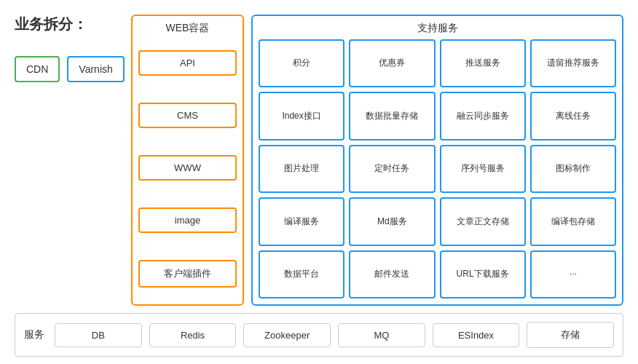 The width and height of the screenshot is (638, 364). I want to click on support-item: 图标制作, so click(573, 169).